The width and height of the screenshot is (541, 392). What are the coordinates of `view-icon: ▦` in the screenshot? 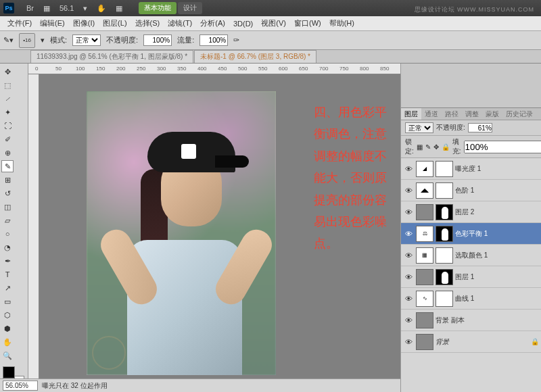 It's located at (119, 8).